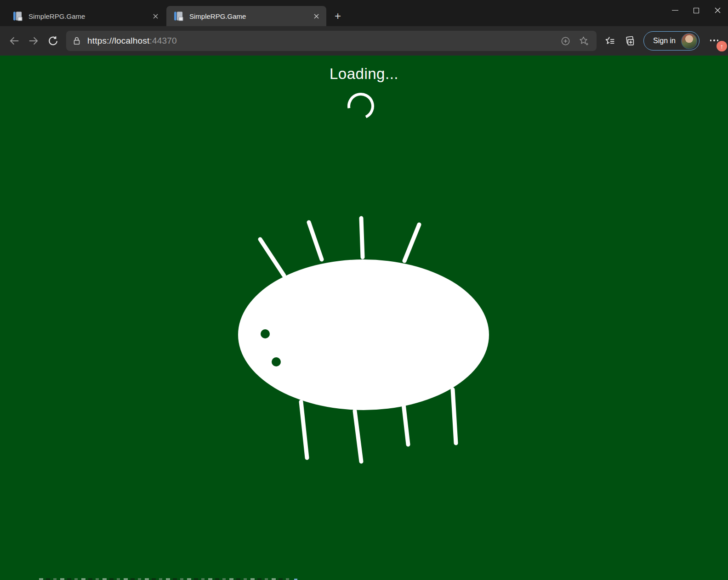 The image size is (728, 580). What do you see at coordinates (34, 41) in the screenshot?
I see `forward-icon` at bounding box center [34, 41].